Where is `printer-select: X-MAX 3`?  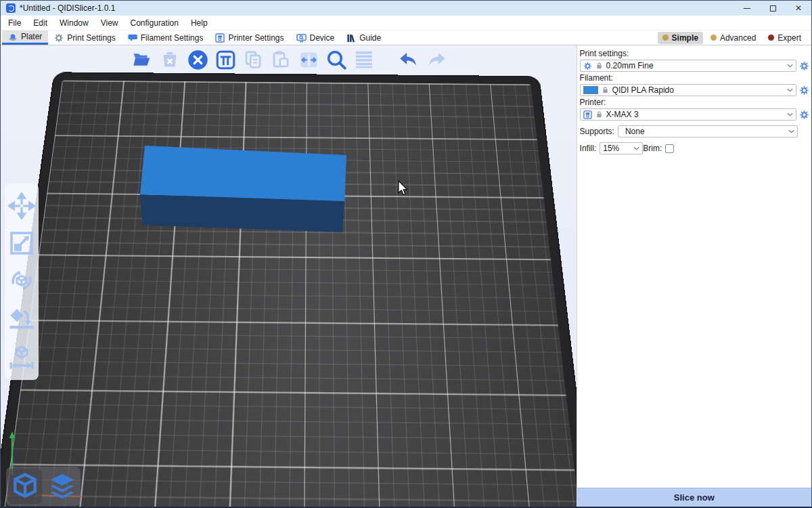
printer-select: X-MAX 3 is located at coordinates (688, 114).